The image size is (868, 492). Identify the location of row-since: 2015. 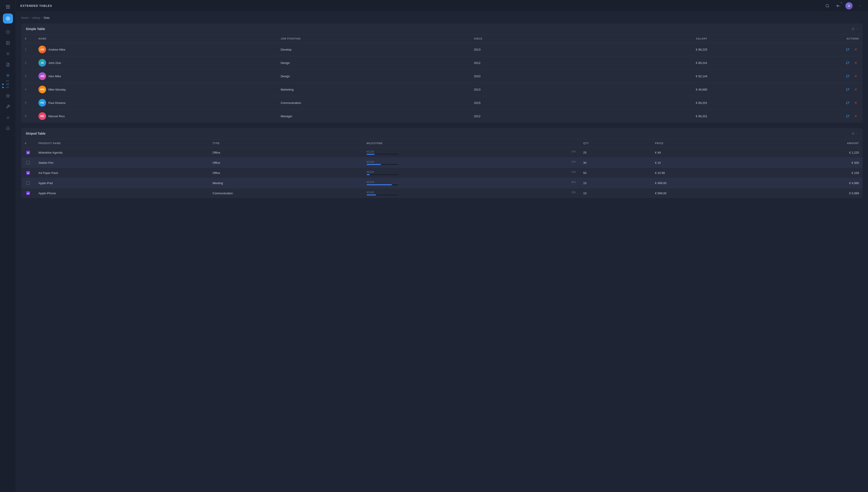
(525, 103).